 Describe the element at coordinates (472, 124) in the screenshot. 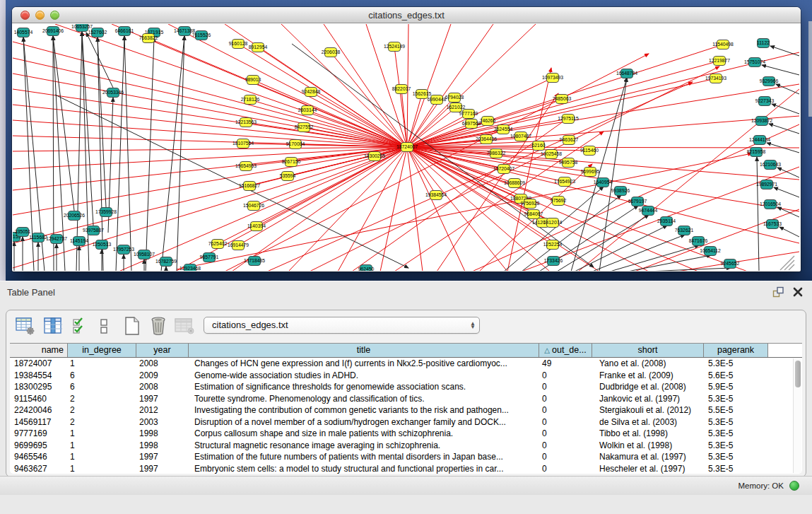

I see `graph-node: 6497568` at that location.